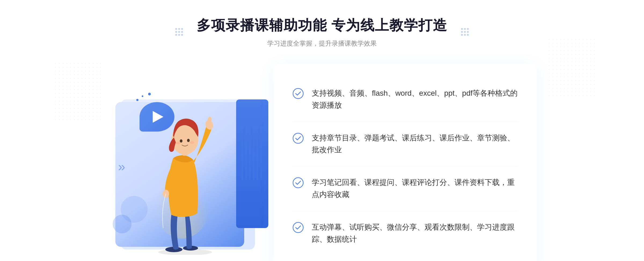 The height and width of the screenshot is (261, 644). Describe the element at coordinates (405, 233) in the screenshot. I see `feature-item-4: 互动弹幕、试听购买、微信分享、观看次数限制、学习进度跟踪、数据统计` at that location.